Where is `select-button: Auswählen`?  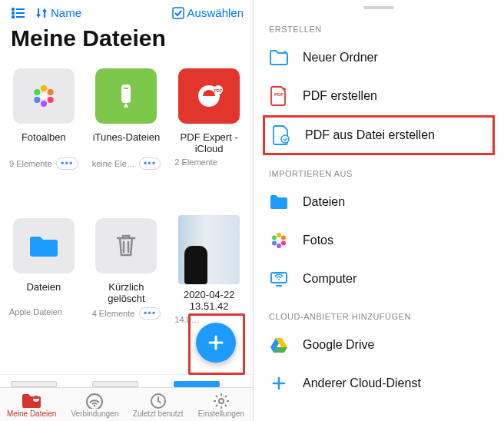 select-button: Auswählen is located at coordinates (207, 12).